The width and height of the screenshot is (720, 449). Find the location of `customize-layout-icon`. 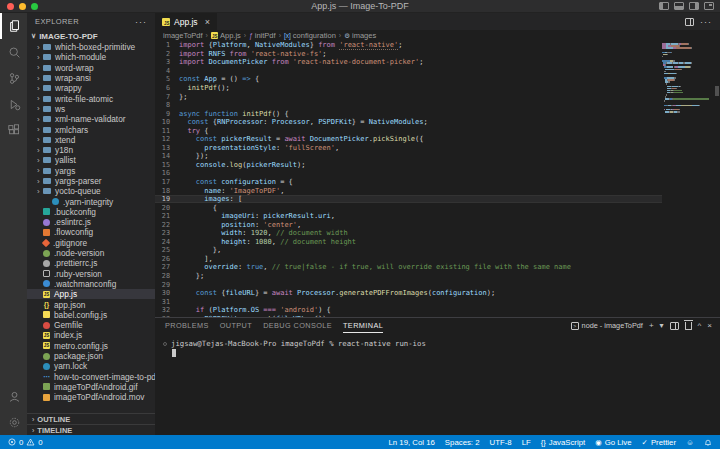

customize-layout-icon is located at coordinates (709, 6).